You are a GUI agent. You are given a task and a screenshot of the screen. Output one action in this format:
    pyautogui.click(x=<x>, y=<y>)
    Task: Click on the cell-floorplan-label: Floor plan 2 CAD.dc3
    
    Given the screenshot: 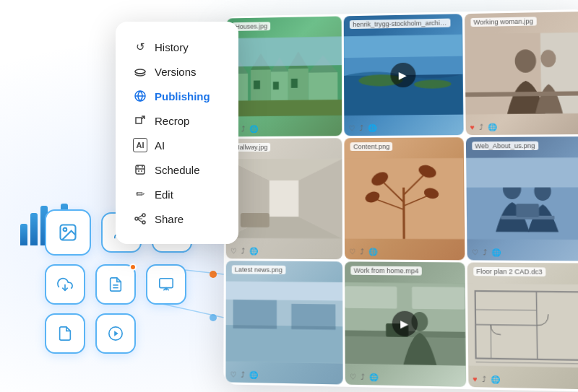 What is the action you would take?
    pyautogui.click(x=509, y=271)
    